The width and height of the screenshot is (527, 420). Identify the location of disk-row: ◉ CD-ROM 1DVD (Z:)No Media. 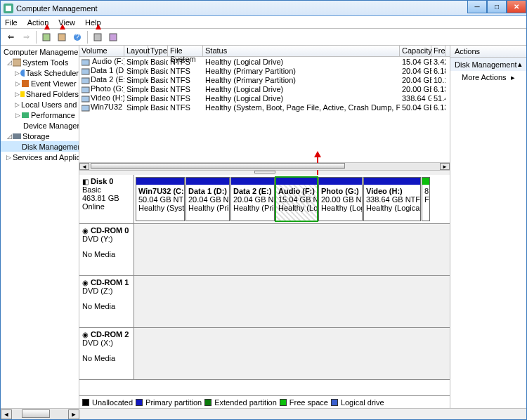
(264, 302).